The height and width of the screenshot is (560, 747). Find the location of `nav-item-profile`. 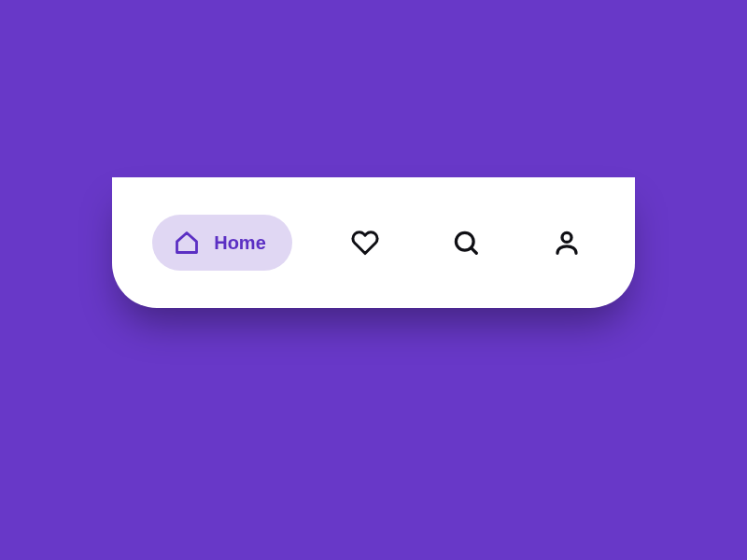

nav-item-profile is located at coordinates (567, 243).